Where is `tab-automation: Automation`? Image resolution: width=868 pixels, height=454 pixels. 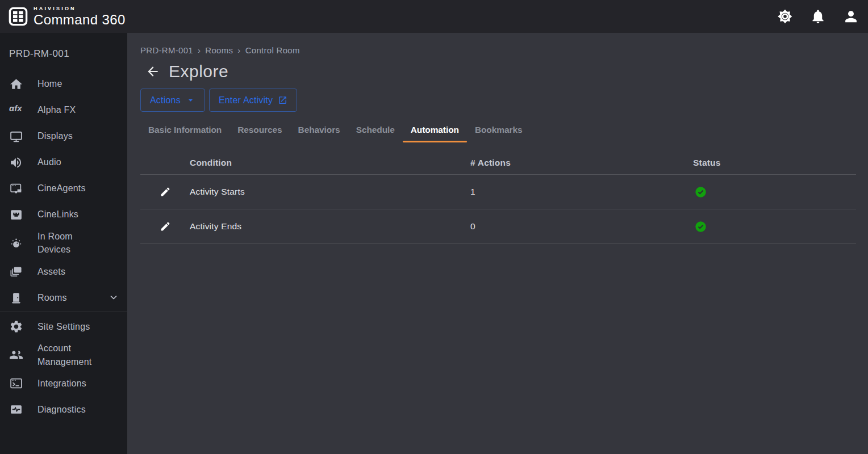 tab-automation: Automation is located at coordinates (435, 132).